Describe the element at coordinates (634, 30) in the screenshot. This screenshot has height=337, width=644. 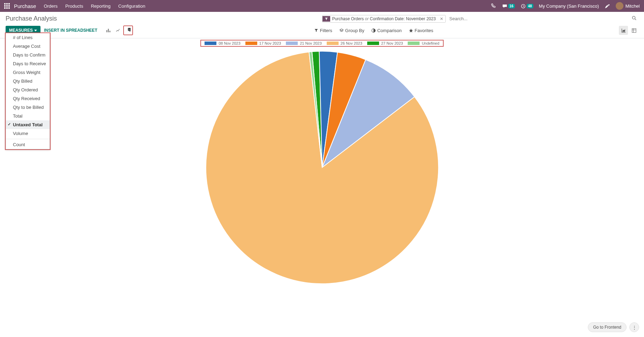
I see `pivot-view-button` at that location.